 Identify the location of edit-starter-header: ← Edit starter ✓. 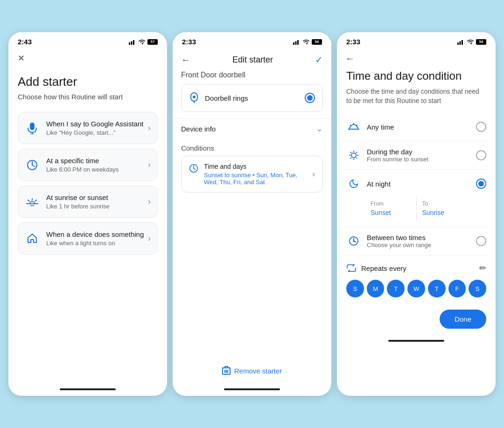
(252, 60).